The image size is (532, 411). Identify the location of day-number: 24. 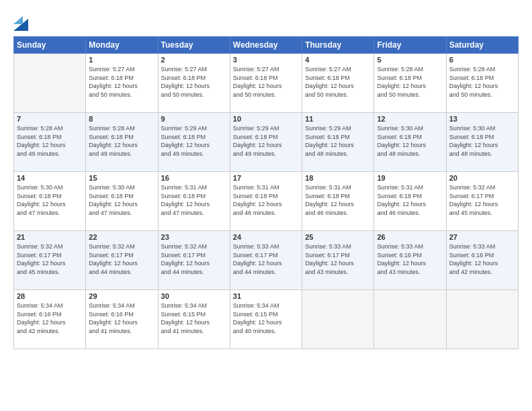
(266, 237).